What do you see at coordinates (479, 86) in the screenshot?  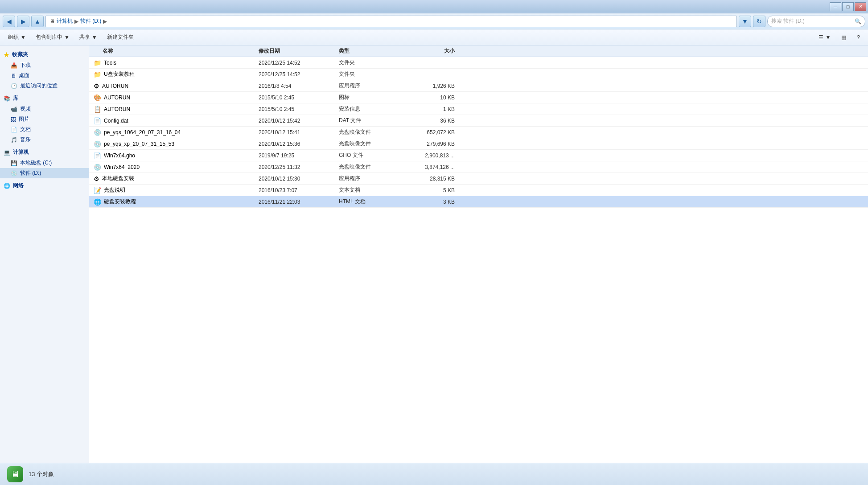 I see `table-row: ⚙AUTORUN2016/1/8 4:54应用程序1,926 KB` at bounding box center [479, 86].